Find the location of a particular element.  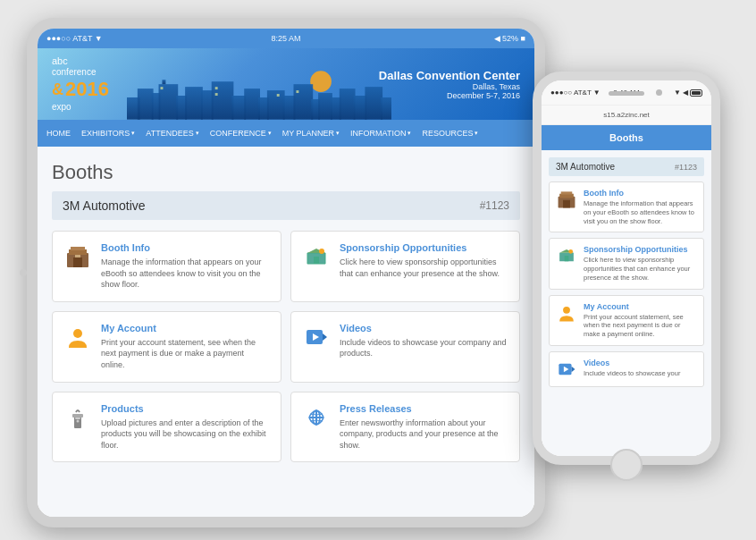

phone-account-desc: Print your account statement, see when t… is located at coordinates (640, 325).